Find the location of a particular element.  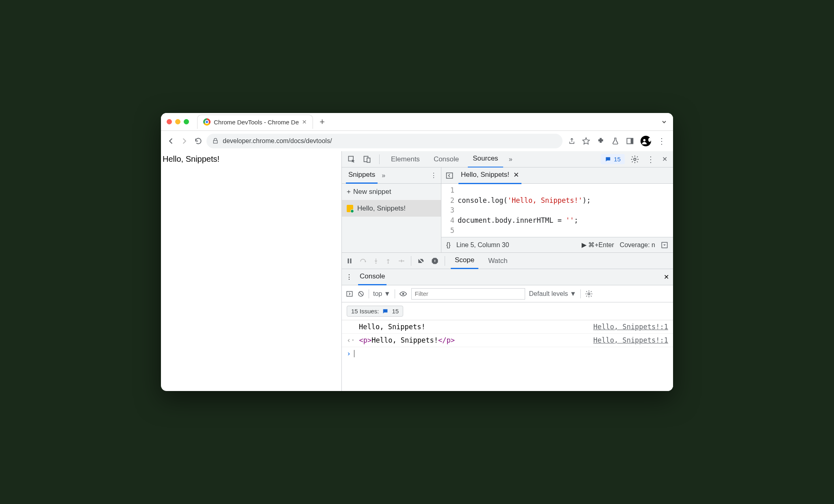

console-header: Console ✕ is located at coordinates (507, 277).